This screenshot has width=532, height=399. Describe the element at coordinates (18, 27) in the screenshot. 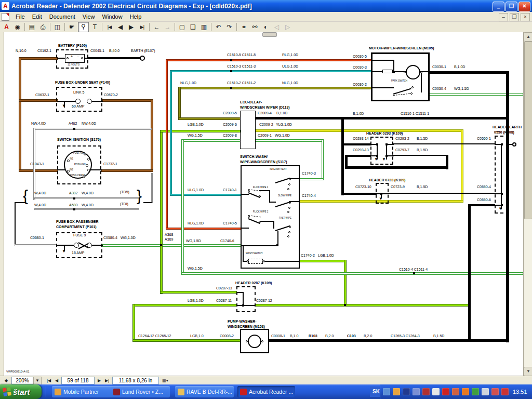

I see `acrobat-online-icon: ◉` at that location.